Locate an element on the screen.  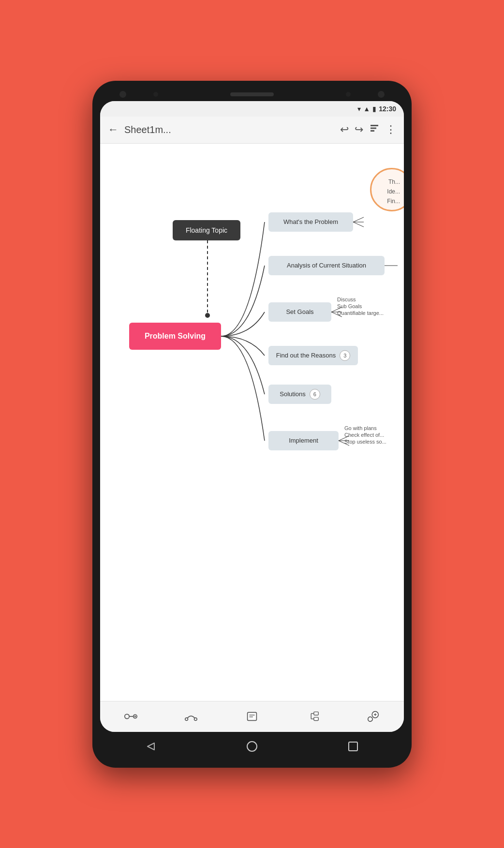
signal-icon: ▲ is located at coordinates (367, 109).